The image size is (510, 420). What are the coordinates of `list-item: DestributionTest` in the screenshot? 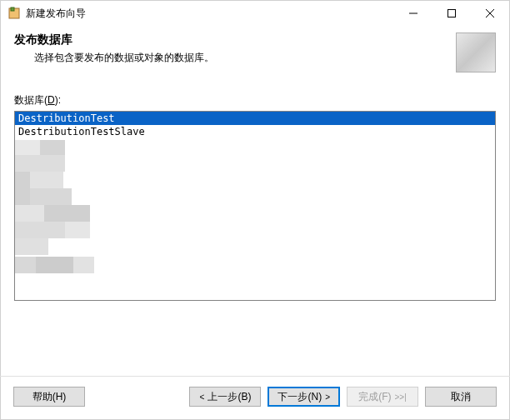 It's located at (255, 118).